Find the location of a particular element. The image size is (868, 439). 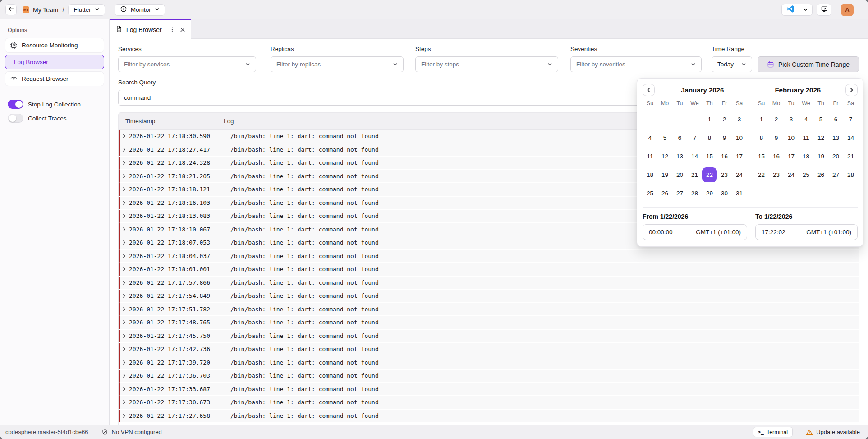

from-time-value: 00:00:00 is located at coordinates (661, 232).